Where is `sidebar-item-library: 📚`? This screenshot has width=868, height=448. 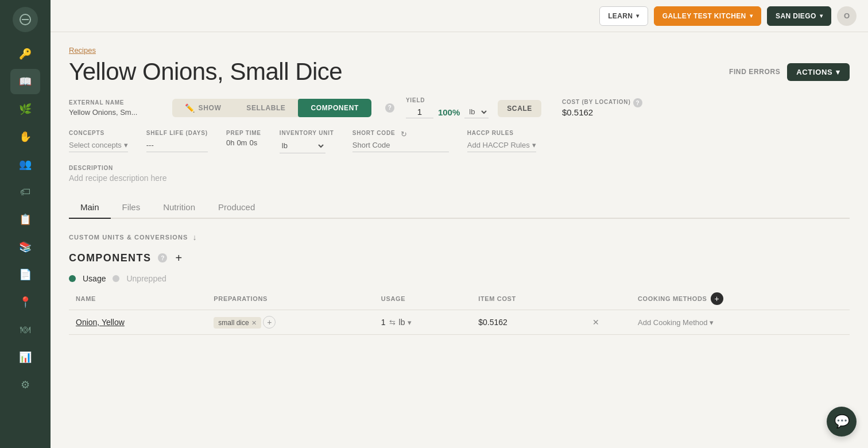 sidebar-item-library: 📚 is located at coordinates (25, 247).